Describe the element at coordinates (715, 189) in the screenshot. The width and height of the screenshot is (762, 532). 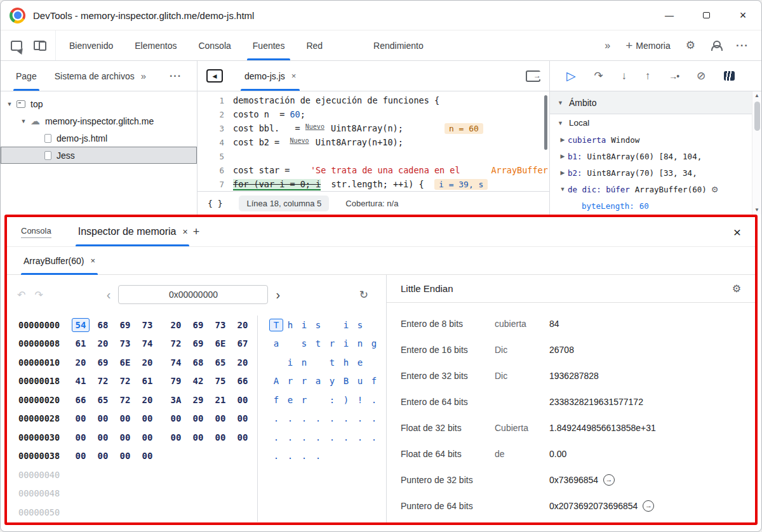
I see `reveal-in-memory-inspector-icon: ⚙` at that location.